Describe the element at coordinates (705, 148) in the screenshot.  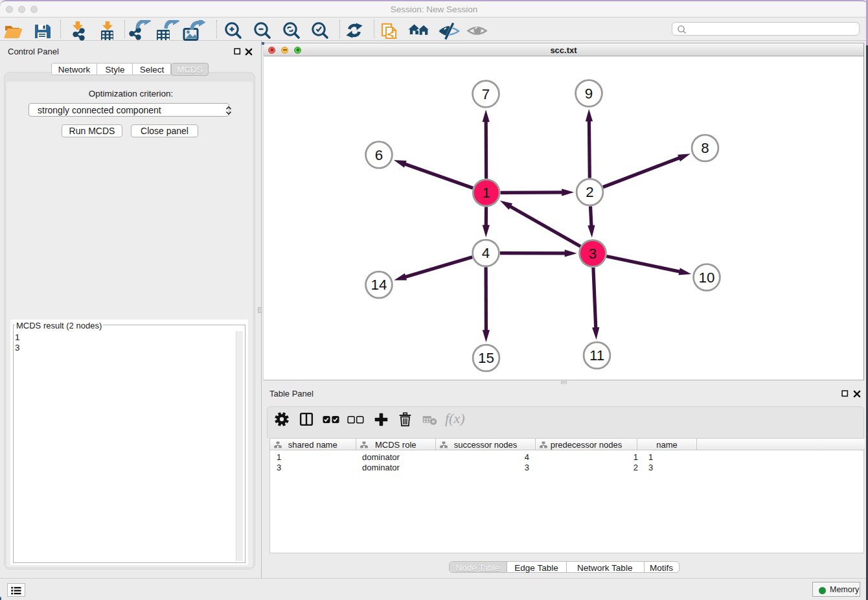
I see `svg-text: 8` at that location.